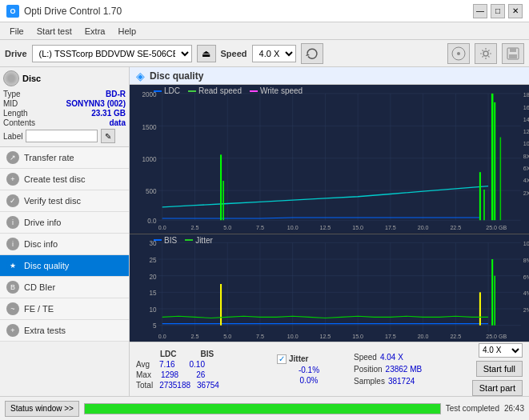 This screenshot has width=529, height=420. What do you see at coordinates (151, 191) in the screenshot?
I see `svg-text: 500` at bounding box center [151, 191].